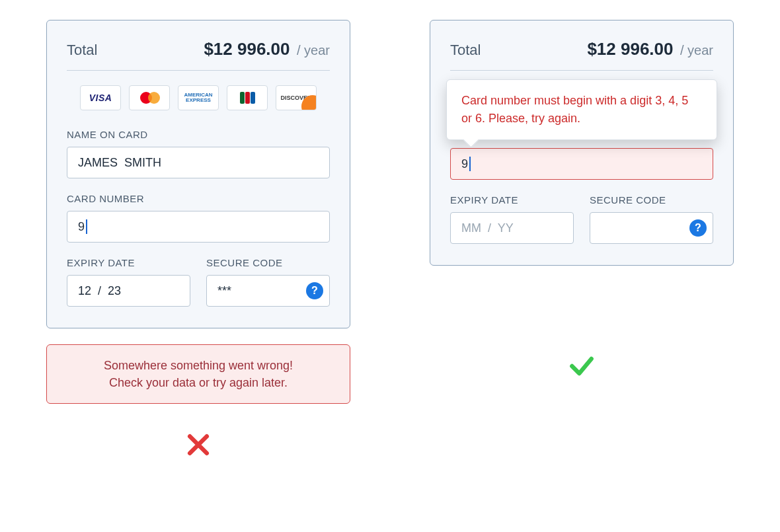  Describe the element at coordinates (198, 365) in the screenshot. I see `error-line-1: Somewhere something went wrong!` at that location.